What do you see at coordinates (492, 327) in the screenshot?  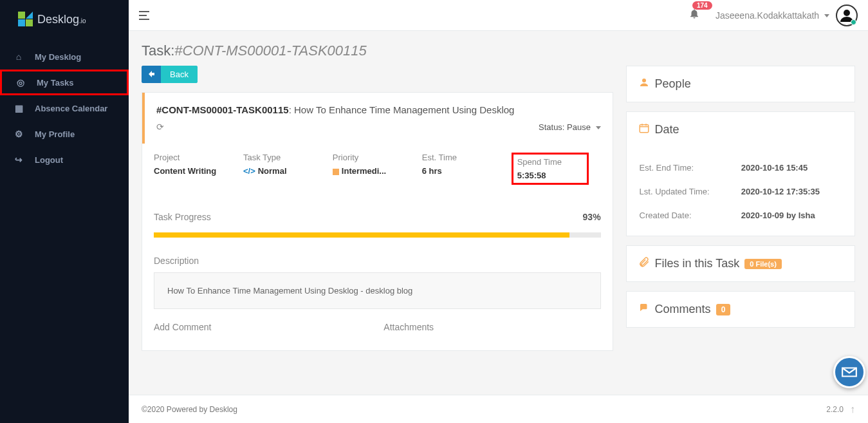 I see `attachments-label: Attachments` at bounding box center [492, 327].